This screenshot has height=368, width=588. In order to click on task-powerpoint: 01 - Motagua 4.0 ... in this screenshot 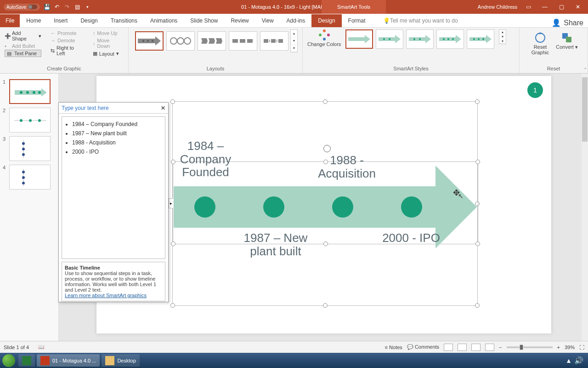, I will do `click(68, 361)`.